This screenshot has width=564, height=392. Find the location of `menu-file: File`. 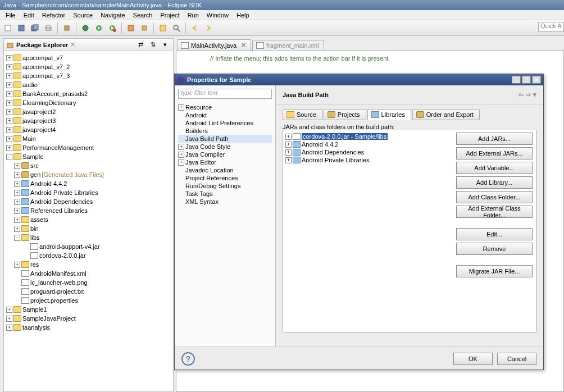

menu-file: File is located at coordinates (11, 15).